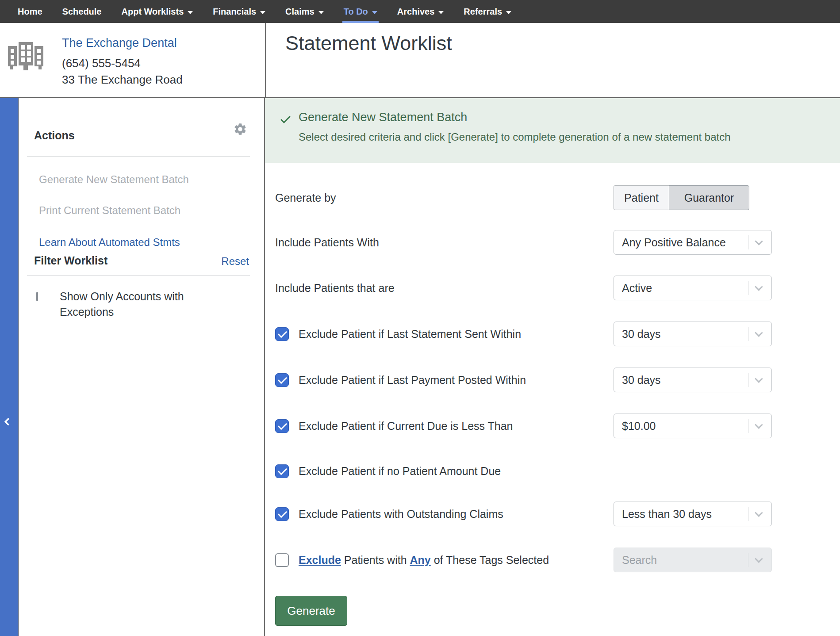  Describe the element at coordinates (693, 426) in the screenshot. I see `current-due-select: $10.00` at that location.